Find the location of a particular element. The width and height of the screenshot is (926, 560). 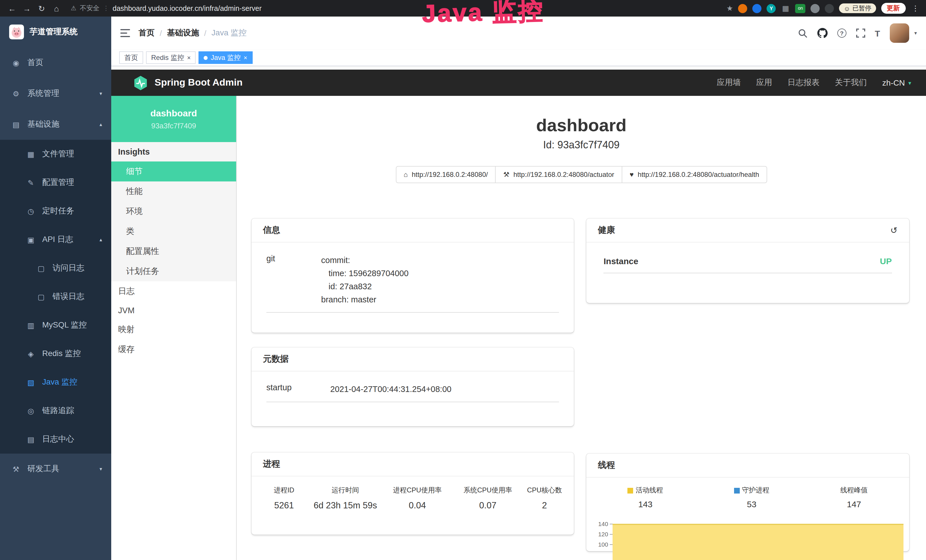

status-badge: UP is located at coordinates (886, 261).